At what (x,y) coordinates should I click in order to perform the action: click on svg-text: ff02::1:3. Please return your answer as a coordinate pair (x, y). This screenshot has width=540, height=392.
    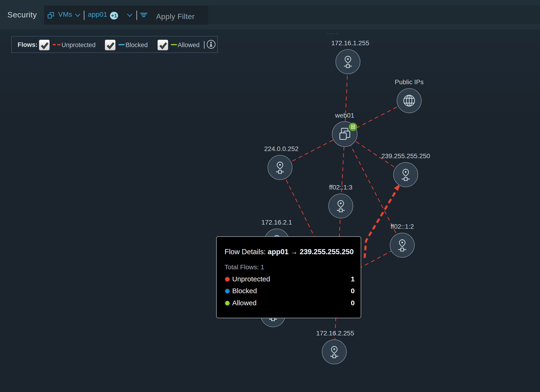
    Looking at the image, I should click on (341, 187).